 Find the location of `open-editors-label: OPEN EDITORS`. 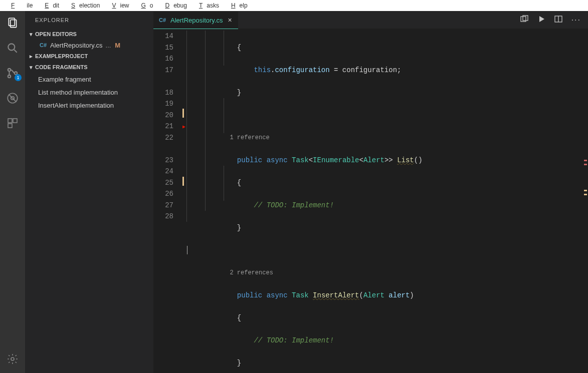

open-editors-label: OPEN EDITORS is located at coordinates (56, 34).